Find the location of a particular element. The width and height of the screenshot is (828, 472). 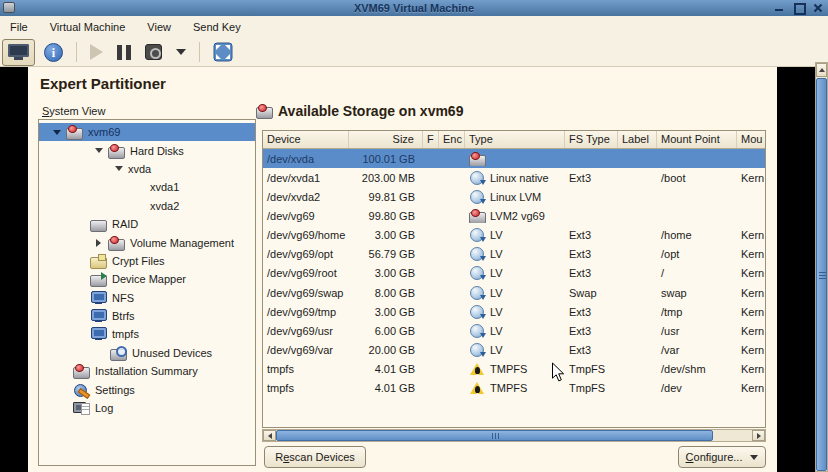

scroll-left-icon is located at coordinates (270, 436).